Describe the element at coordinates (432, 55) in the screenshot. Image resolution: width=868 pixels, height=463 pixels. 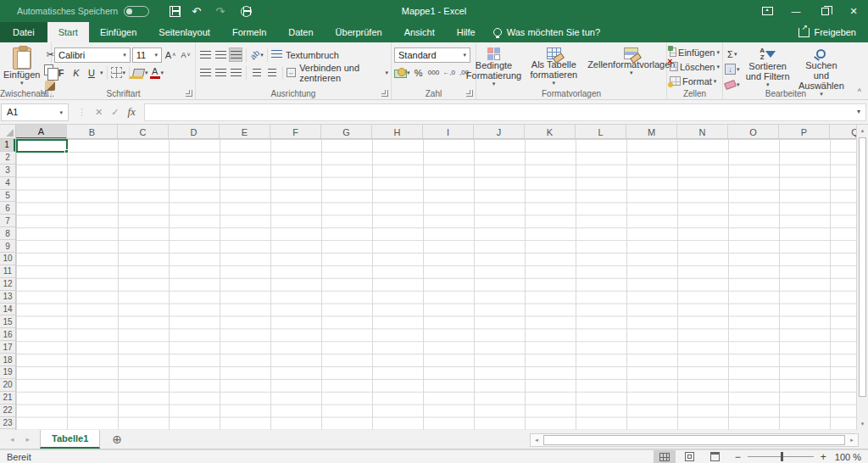
I see `number-format-combo: Standard▾` at that location.